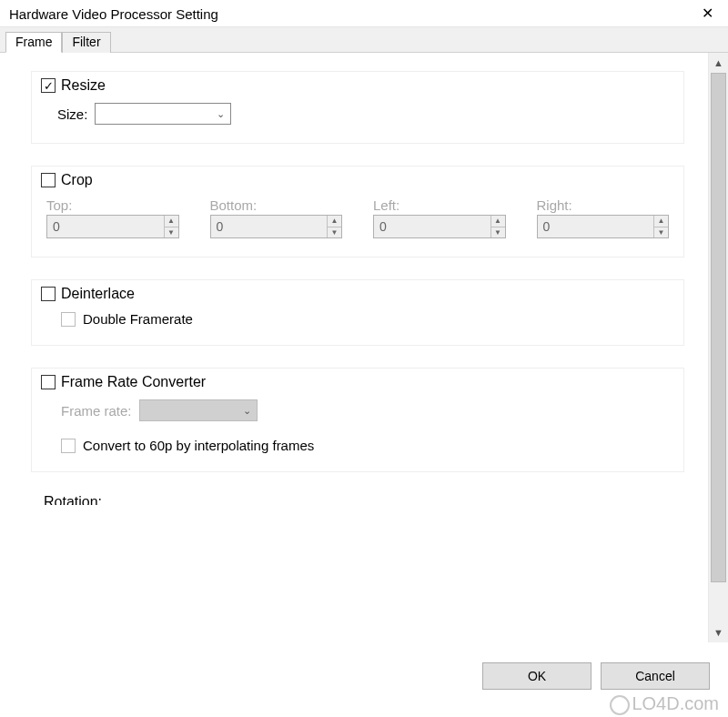 Image resolution: width=728 pixels, height=717 pixels. What do you see at coordinates (48, 86) in the screenshot?
I see `resize-checkbox` at bounding box center [48, 86].